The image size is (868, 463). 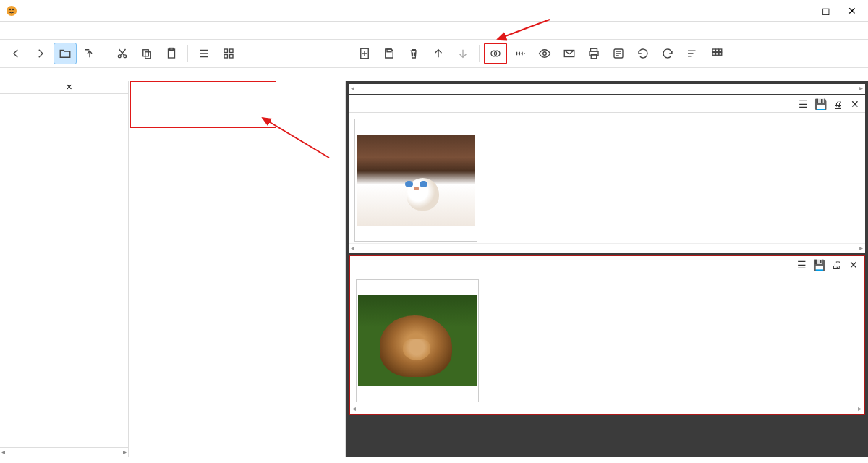 I want to click on cat-image, so click(x=416, y=180).